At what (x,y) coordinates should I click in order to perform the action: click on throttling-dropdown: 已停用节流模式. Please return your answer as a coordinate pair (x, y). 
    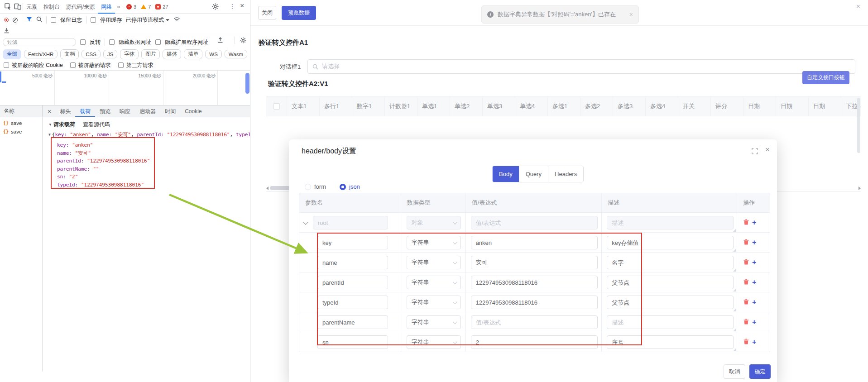
    Looking at the image, I should click on (148, 20).